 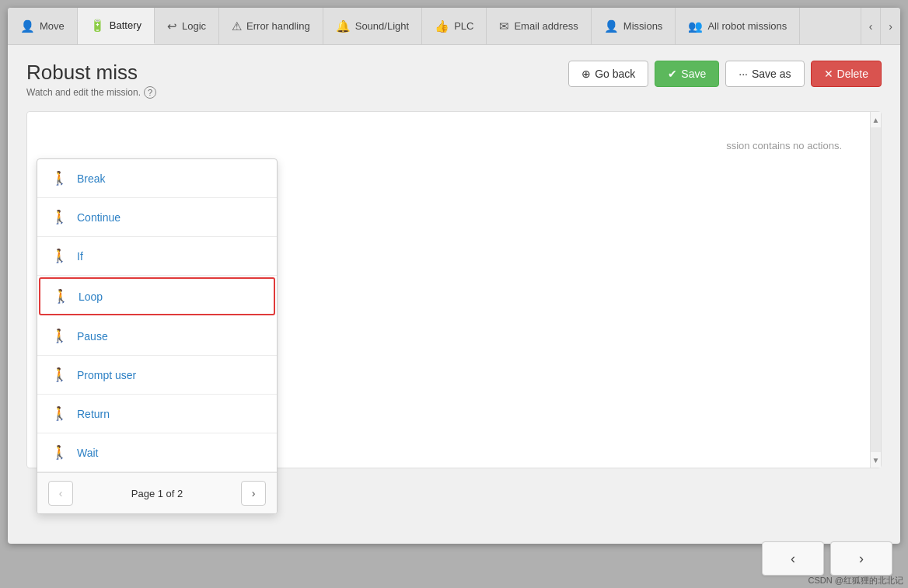 What do you see at coordinates (344, 26) in the screenshot?
I see `sound-icon: 🔔` at bounding box center [344, 26].